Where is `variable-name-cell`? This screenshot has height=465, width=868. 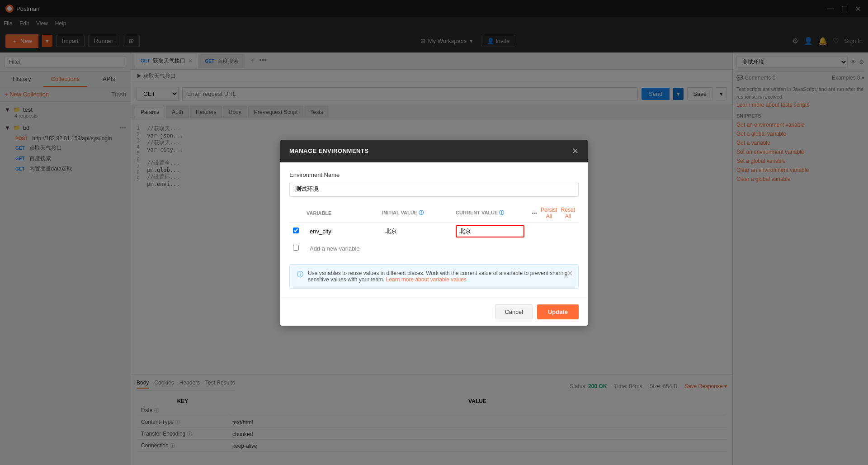 variable-name-cell is located at coordinates (341, 231).